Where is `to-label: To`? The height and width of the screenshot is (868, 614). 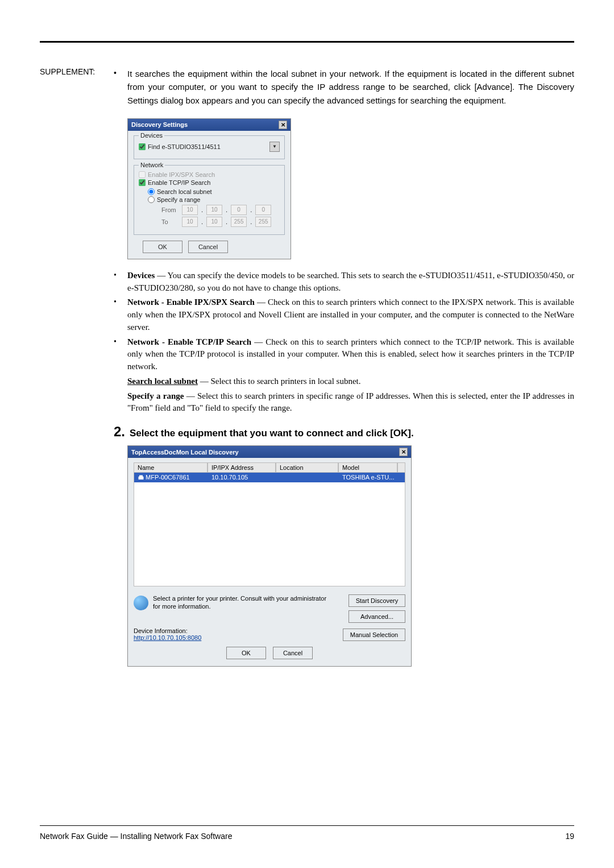 to-label: To is located at coordinates (170, 222).